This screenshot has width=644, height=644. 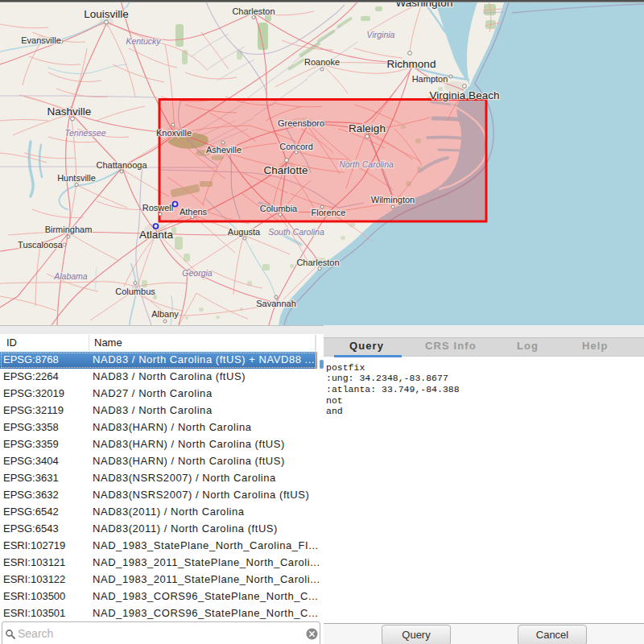 I want to click on svg-text: Nashville, so click(x=69, y=111).